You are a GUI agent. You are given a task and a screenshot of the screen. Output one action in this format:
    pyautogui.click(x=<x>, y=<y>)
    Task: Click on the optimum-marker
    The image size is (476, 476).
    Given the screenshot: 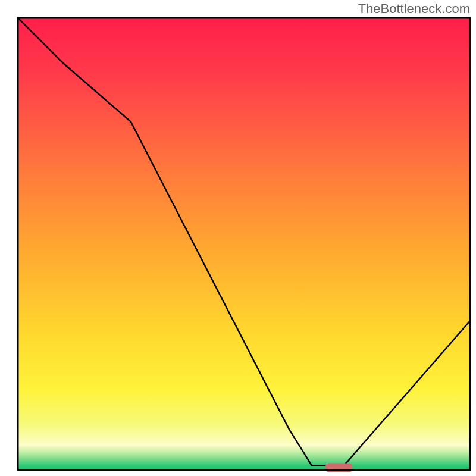 What is the action you would take?
    pyautogui.click(x=339, y=468)
    